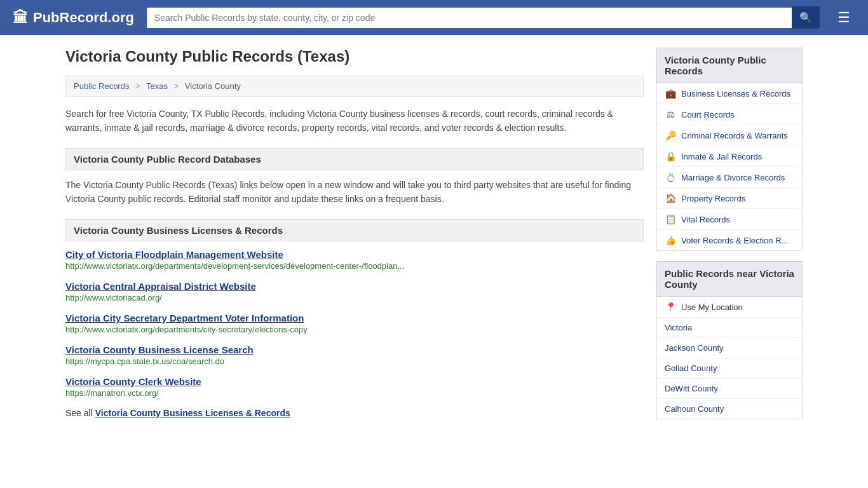 The width and height of the screenshot is (868, 488). Describe the element at coordinates (722, 156) in the screenshot. I see `sidebar-record-label: Inmate & Jail Records` at that location.